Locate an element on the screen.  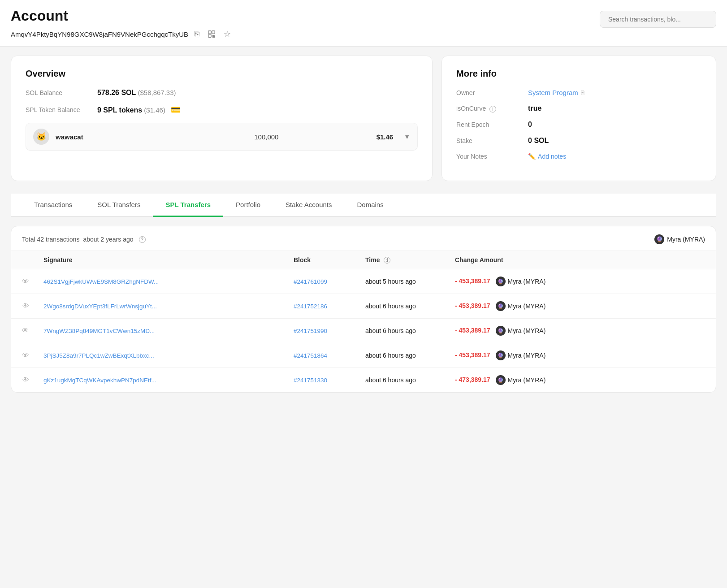
search-input is located at coordinates (658, 19).